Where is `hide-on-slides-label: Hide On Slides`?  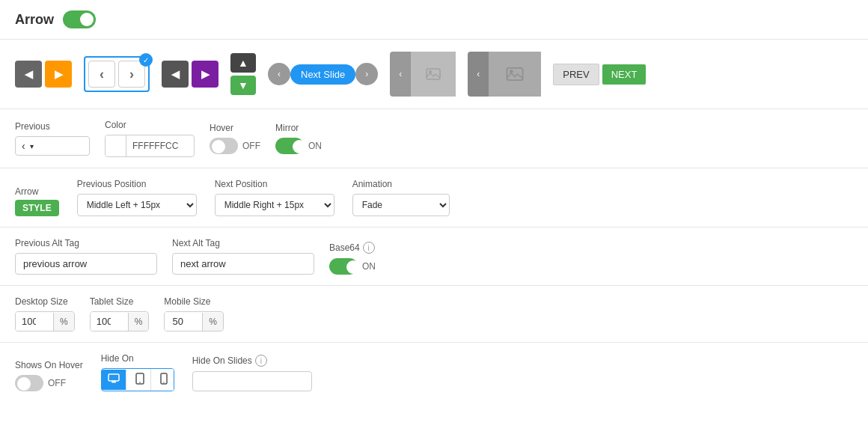 hide-on-slides-label: Hide On Slides is located at coordinates (222, 361).